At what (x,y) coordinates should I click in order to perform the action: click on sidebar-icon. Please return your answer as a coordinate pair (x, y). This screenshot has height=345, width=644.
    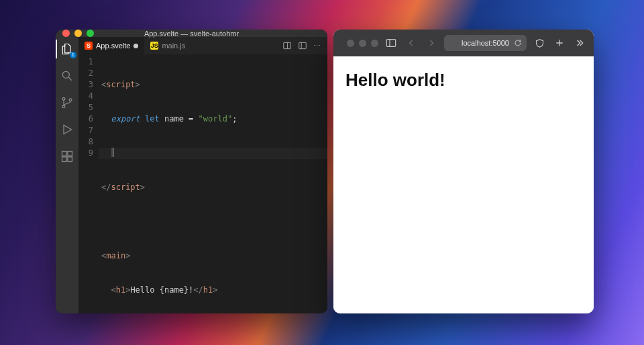
    Looking at the image, I should click on (391, 43).